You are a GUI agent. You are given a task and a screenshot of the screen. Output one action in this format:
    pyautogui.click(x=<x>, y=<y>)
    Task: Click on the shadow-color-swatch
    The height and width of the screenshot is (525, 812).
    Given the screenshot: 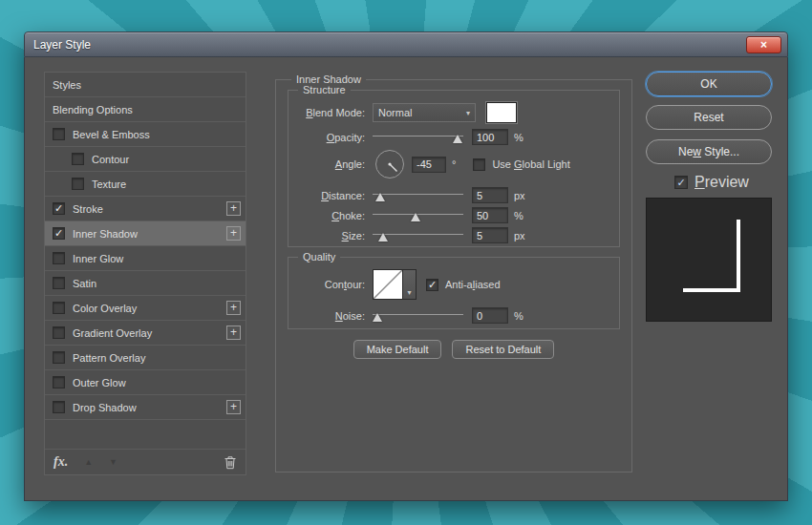 What is the action you would take?
    pyautogui.click(x=502, y=113)
    